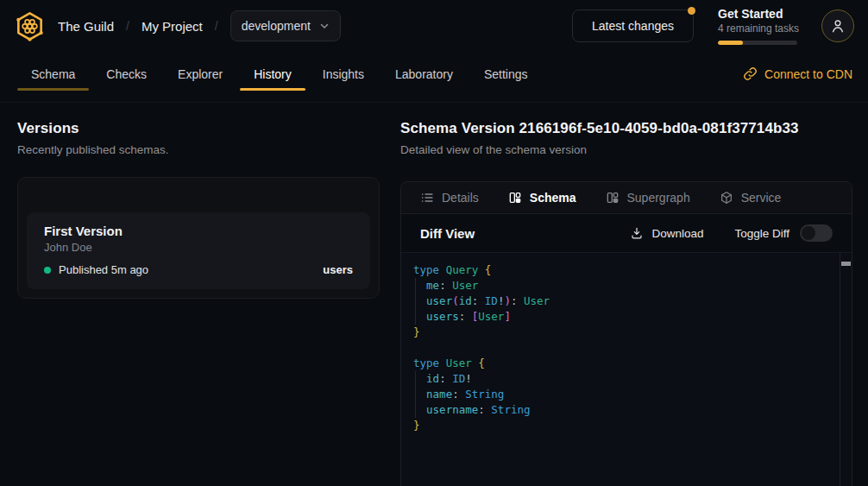  I want to click on code-line: me: User, so click(625, 286).